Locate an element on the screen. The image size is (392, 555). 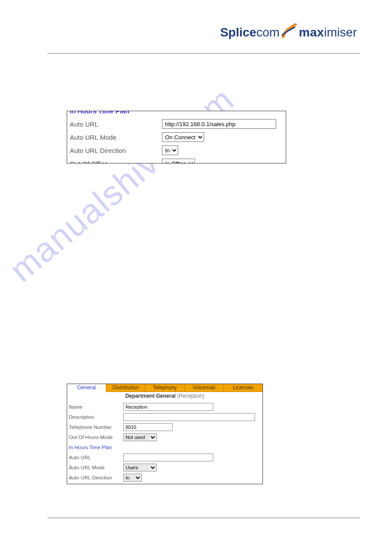
auto-url-direction-select: In is located at coordinates (170, 150).